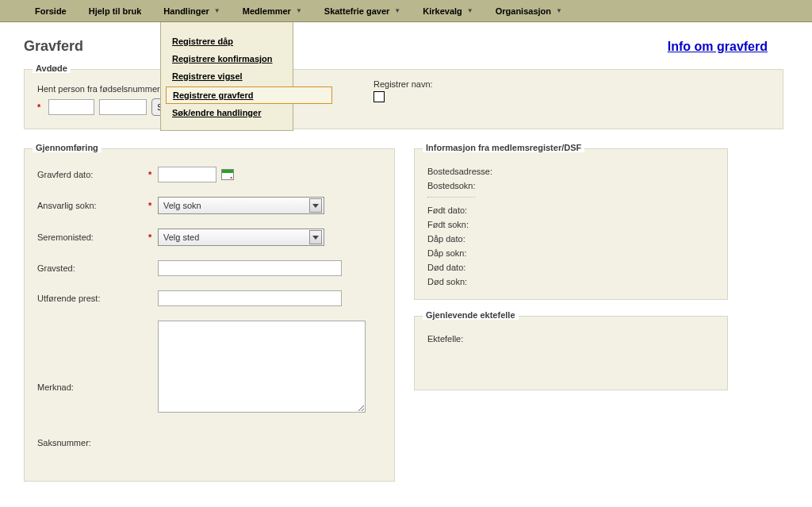 This screenshot has height=507, width=812. What do you see at coordinates (357, 11) in the screenshot?
I see `nav-label: Skattefrie gaver` at bounding box center [357, 11].